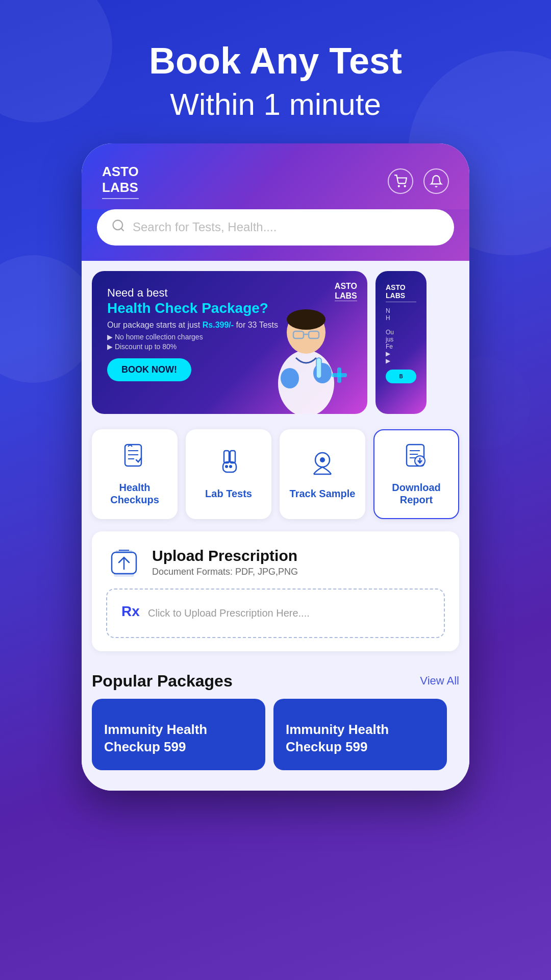 The height and width of the screenshot is (980, 551). Describe the element at coordinates (276, 734) in the screenshot. I see `packages-row: Immunity Health Checkup 599 Immunity Hea…` at that location.